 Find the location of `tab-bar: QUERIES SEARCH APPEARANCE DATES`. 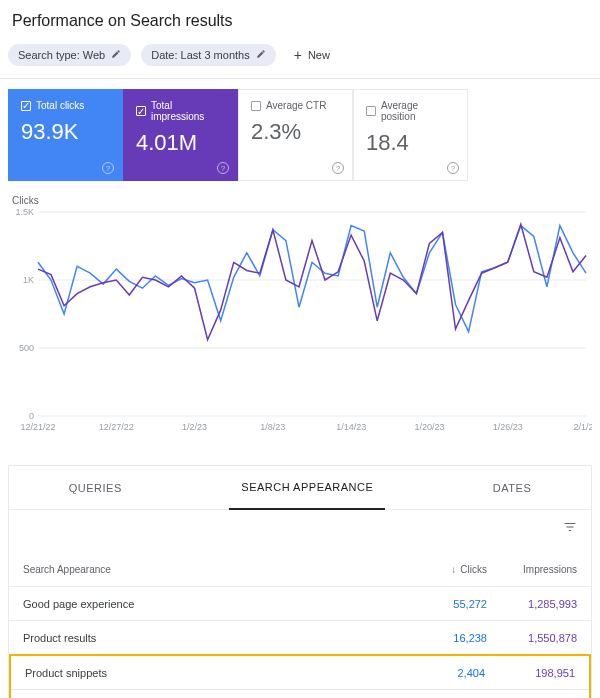

tab-bar: QUERIES SEARCH APPEARANCE DATES is located at coordinates (300, 488).